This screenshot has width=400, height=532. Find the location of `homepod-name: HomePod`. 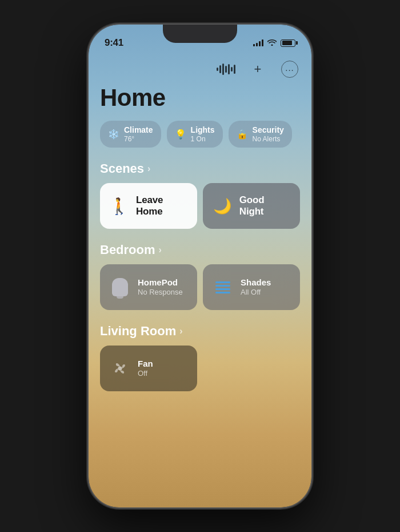

homepod-name: HomePod is located at coordinates (160, 283).